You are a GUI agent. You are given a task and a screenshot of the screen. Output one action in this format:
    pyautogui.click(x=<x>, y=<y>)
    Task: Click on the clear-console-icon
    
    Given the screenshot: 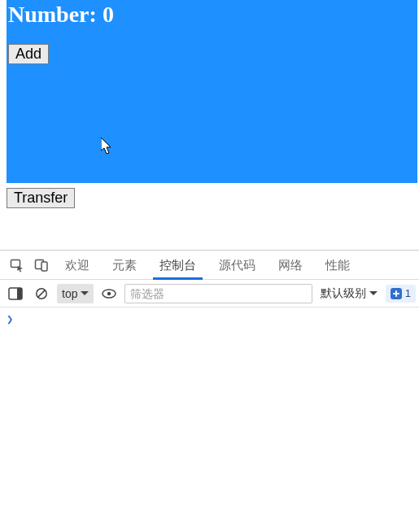 What is the action you would take?
    pyautogui.click(x=41, y=294)
    